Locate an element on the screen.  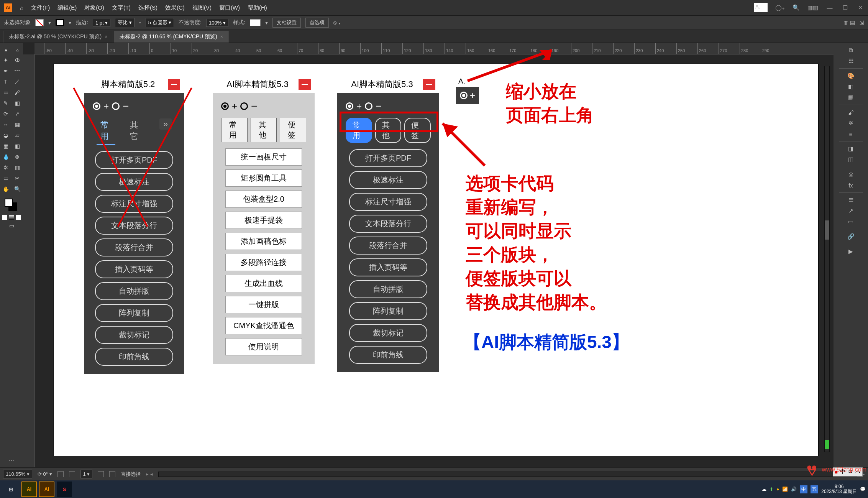
free-transform-icon: ▦ is located at coordinates (17, 125).